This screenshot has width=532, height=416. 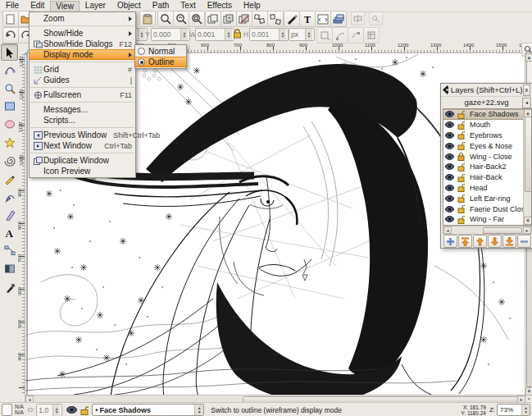 I want to click on tool-star, so click(x=10, y=143).